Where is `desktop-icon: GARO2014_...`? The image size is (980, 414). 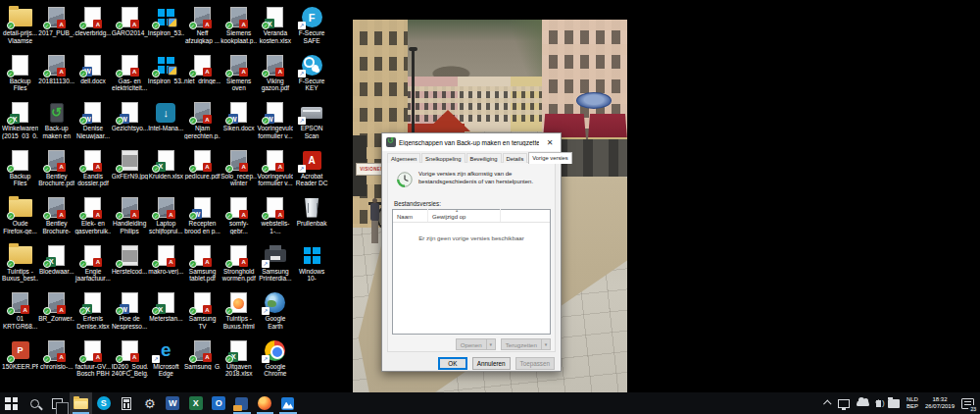 desktop-icon: GARO2014_... is located at coordinates (129, 29).